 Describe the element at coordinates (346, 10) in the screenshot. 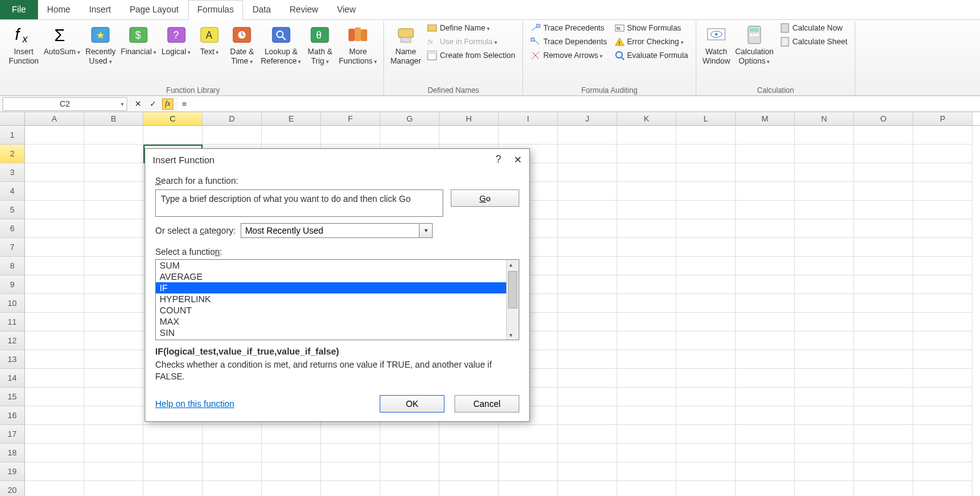

I see `tab-view: View` at that location.